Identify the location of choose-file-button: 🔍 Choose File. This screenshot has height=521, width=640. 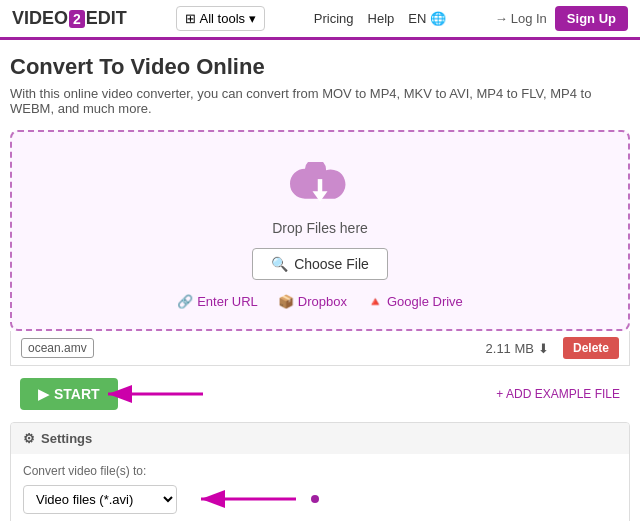
(320, 264).